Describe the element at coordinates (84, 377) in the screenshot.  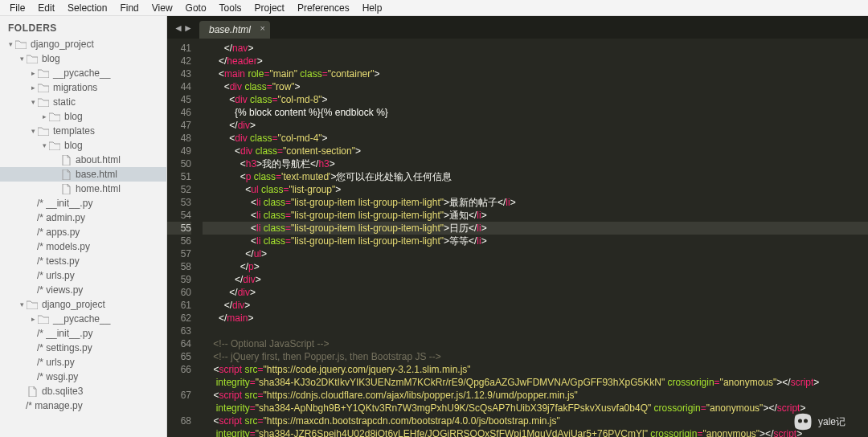
I see `file-item--wsgi-py: /* wsgi.py` at that location.